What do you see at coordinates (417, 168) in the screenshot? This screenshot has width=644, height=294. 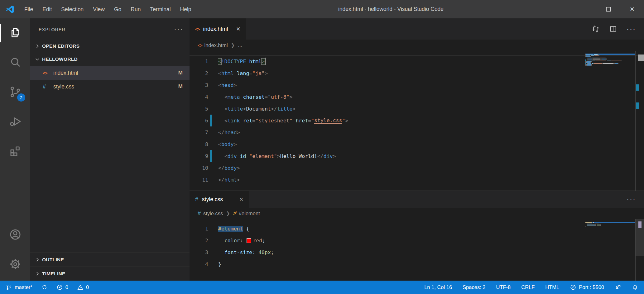 I see `code-line: 10</body>` at bounding box center [417, 168].